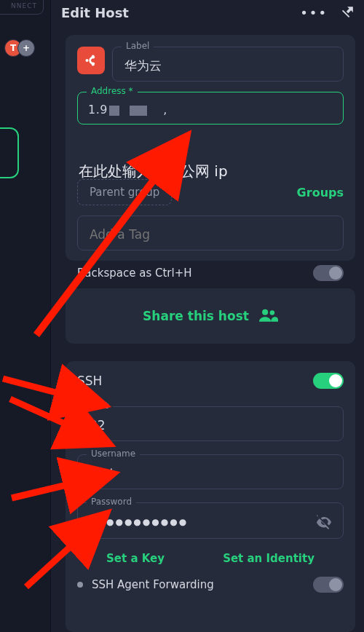  I want to click on share-people-icon, so click(269, 316).